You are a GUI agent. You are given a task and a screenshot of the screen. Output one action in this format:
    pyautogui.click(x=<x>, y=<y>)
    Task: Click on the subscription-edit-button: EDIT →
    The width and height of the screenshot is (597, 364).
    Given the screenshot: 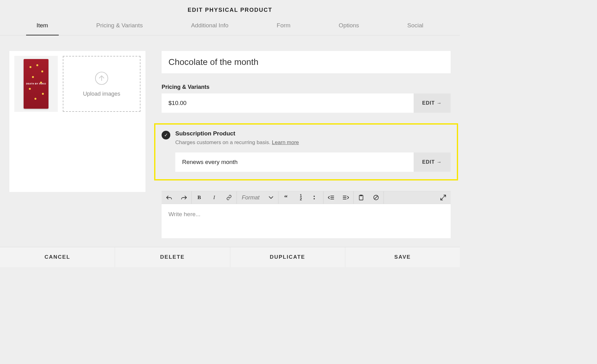 What is the action you would take?
    pyautogui.click(x=432, y=162)
    